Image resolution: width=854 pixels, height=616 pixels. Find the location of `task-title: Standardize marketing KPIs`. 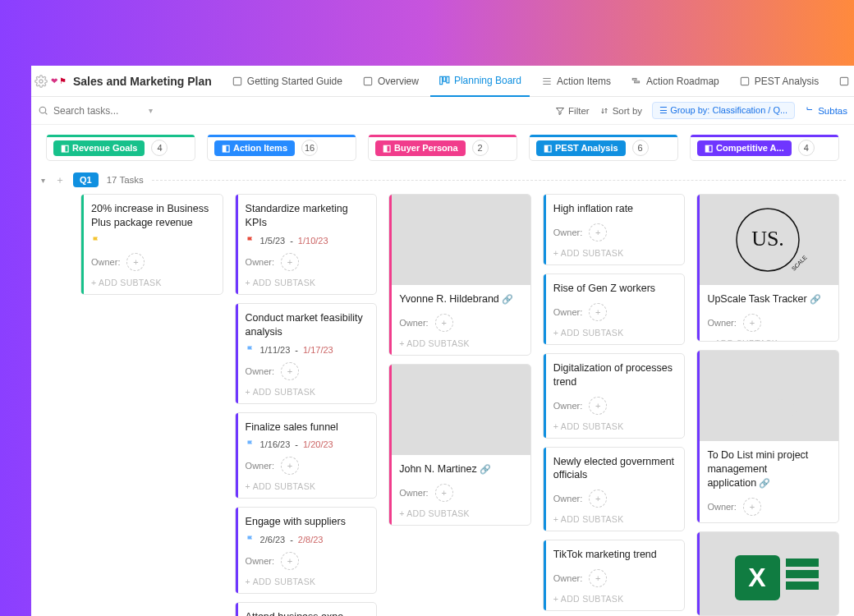

task-title: Standardize marketing KPIs is located at coordinates (307, 216).